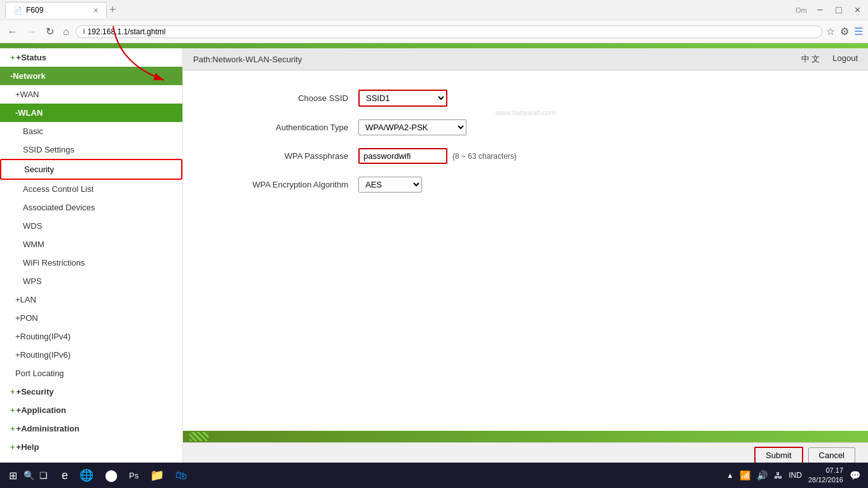 This screenshot has height=488, width=868. Describe the element at coordinates (58, 189) in the screenshot. I see `sidebar-acl-label: Access Control List` at that location.